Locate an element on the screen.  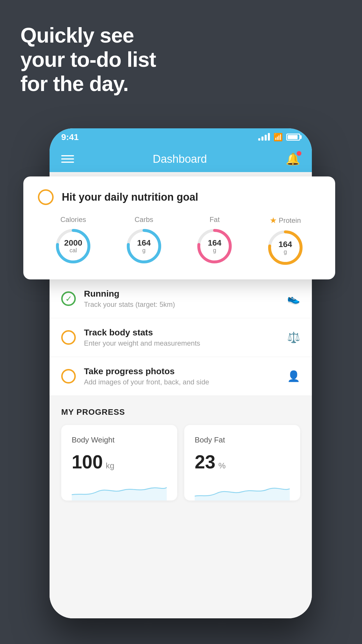
carbs-label: Carbs is located at coordinates (144, 220).